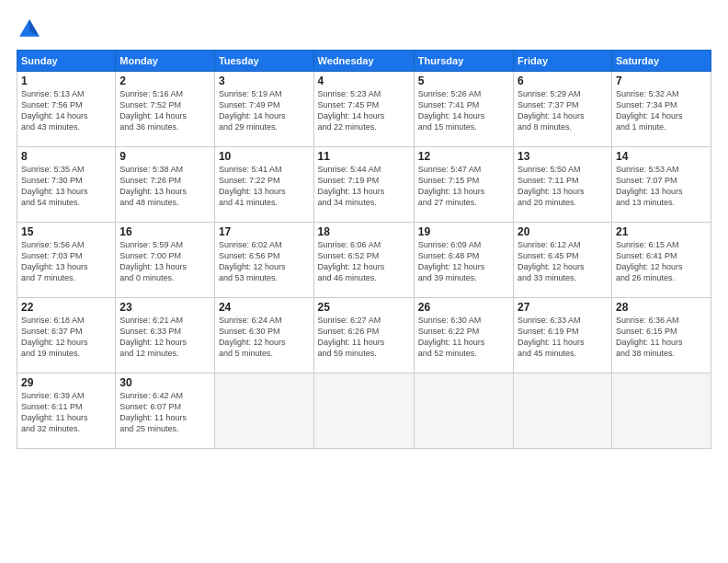 The height and width of the screenshot is (563, 728). What do you see at coordinates (265, 261) in the screenshot?
I see `day-info: Sunrise: 6:02 AM Sunset: 6:56 PM Dayligh…` at bounding box center [265, 261].